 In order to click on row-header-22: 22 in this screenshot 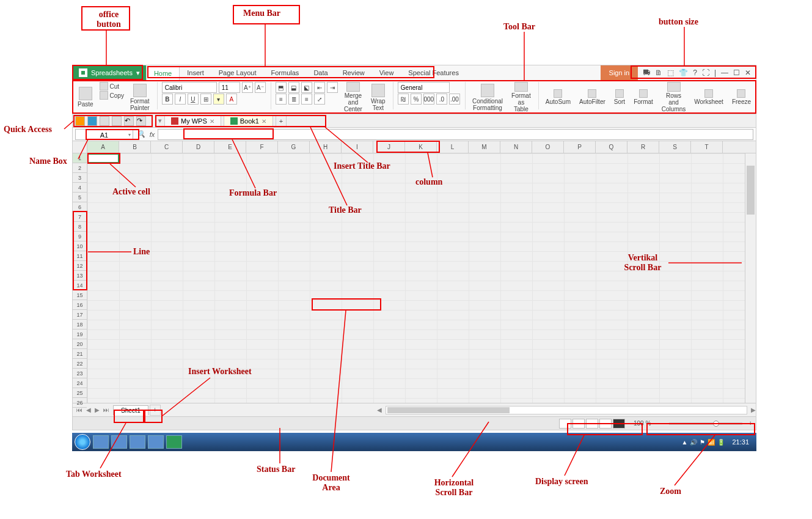, I will do `click(79, 364)`.